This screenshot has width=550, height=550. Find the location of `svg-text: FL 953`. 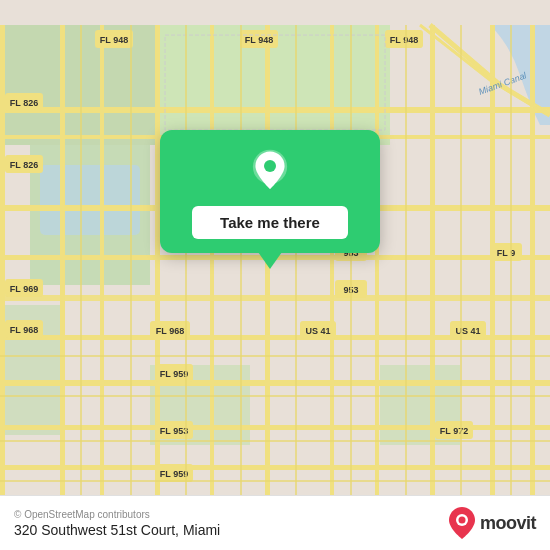

svg-text: FL 953 is located at coordinates (174, 431).